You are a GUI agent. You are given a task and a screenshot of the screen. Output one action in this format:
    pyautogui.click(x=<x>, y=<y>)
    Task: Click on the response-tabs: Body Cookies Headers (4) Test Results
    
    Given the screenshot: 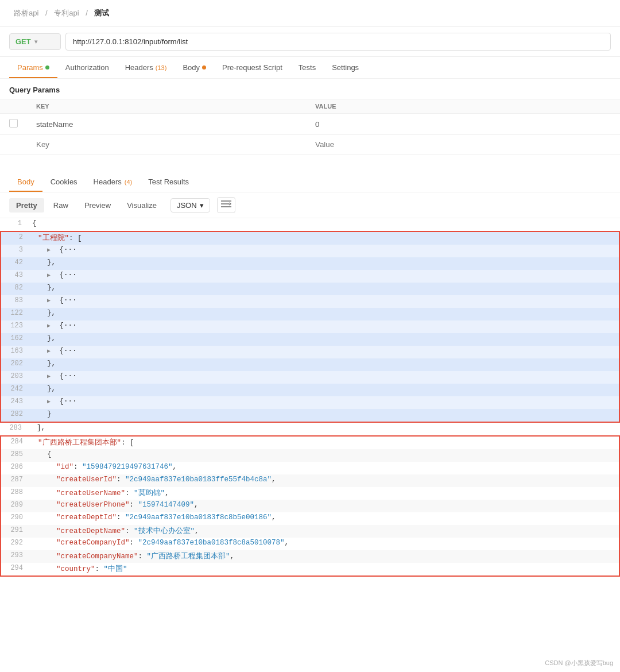 What is the action you would take?
    pyautogui.click(x=310, y=182)
    